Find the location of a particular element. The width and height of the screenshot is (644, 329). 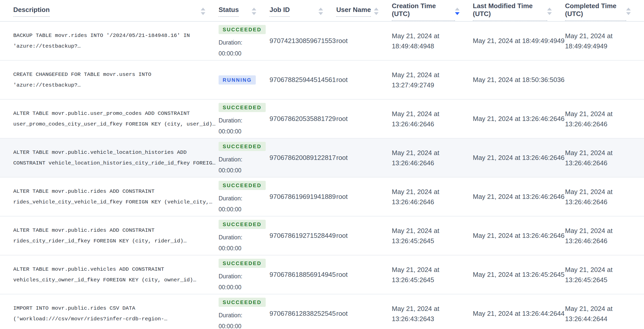

completed-time: May 21, 2024 at 18:49:49:4949 is located at coordinates (605, 41).